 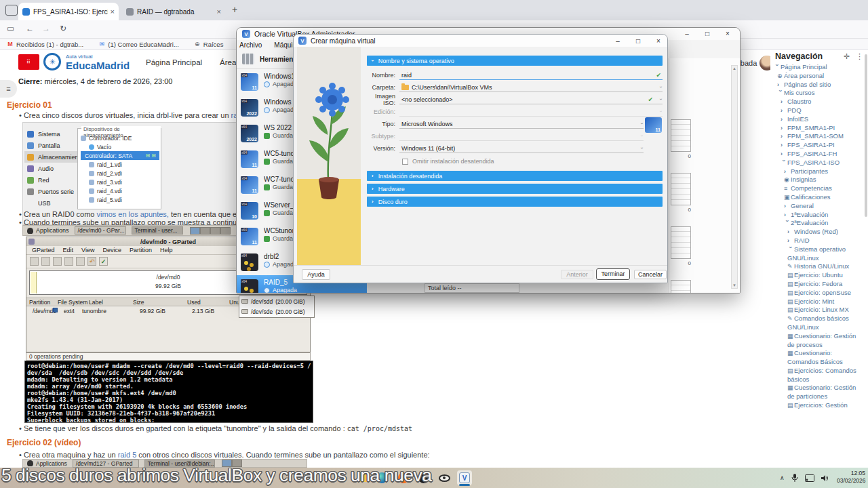 I want to click on nav-item-label: Insignias, so click(x=804, y=179).